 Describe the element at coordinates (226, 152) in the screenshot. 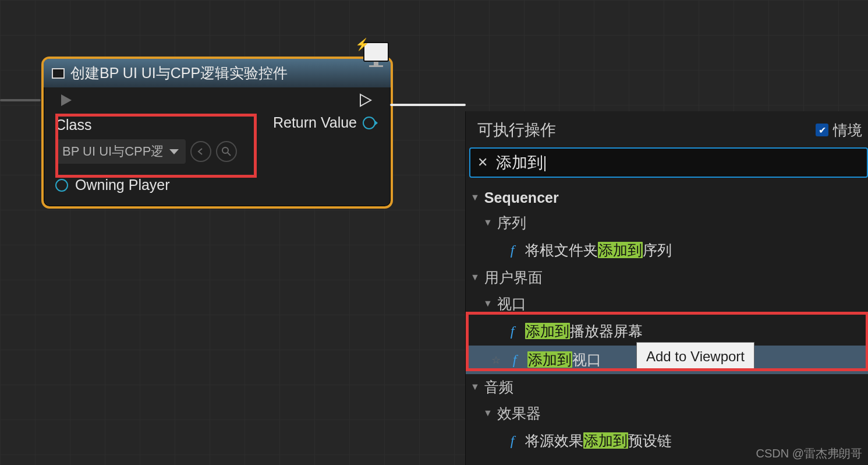

I see `search-icon` at that location.